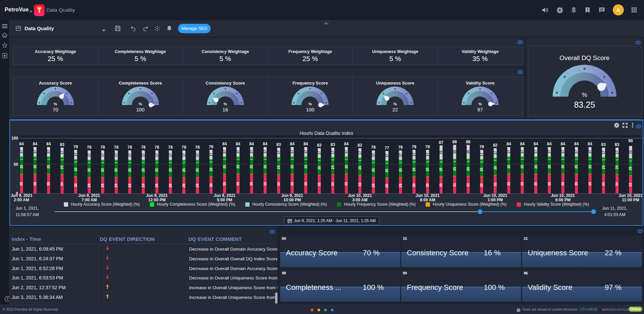 This screenshot has height=314, width=644. What do you see at coordinates (360, 200) in the screenshot?
I see `svg-text: 3:00 AM` at bounding box center [360, 200].